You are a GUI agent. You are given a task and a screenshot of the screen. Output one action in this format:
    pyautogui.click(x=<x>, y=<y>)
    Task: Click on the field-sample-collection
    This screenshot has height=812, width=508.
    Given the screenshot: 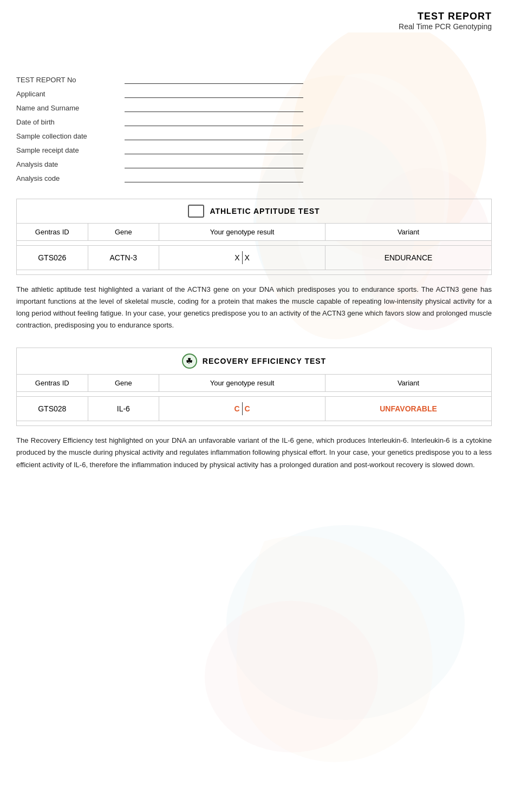 What is the action you would take?
    pyautogui.click(x=214, y=135)
    